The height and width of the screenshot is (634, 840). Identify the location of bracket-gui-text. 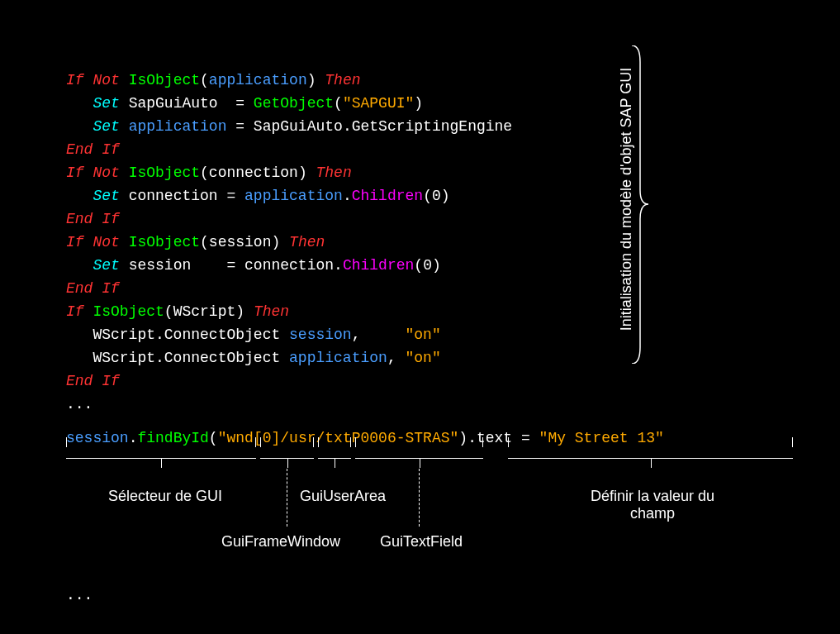
(420, 448).